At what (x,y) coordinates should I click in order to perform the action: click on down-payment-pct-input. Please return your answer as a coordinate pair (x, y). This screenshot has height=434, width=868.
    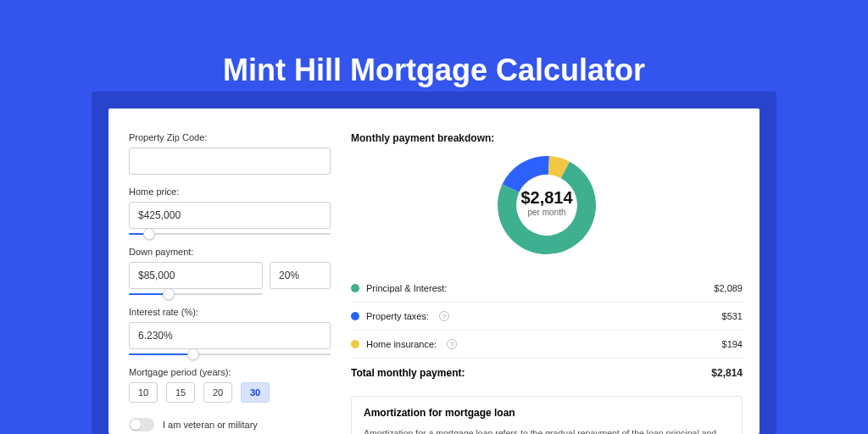
    Looking at the image, I should click on (300, 275).